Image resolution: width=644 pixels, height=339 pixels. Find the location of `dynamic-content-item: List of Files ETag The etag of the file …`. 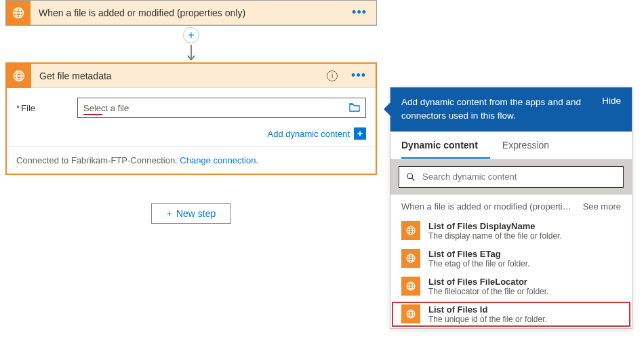

dynamic-content-item: List of Files ETag The etag of the file … is located at coordinates (511, 259).